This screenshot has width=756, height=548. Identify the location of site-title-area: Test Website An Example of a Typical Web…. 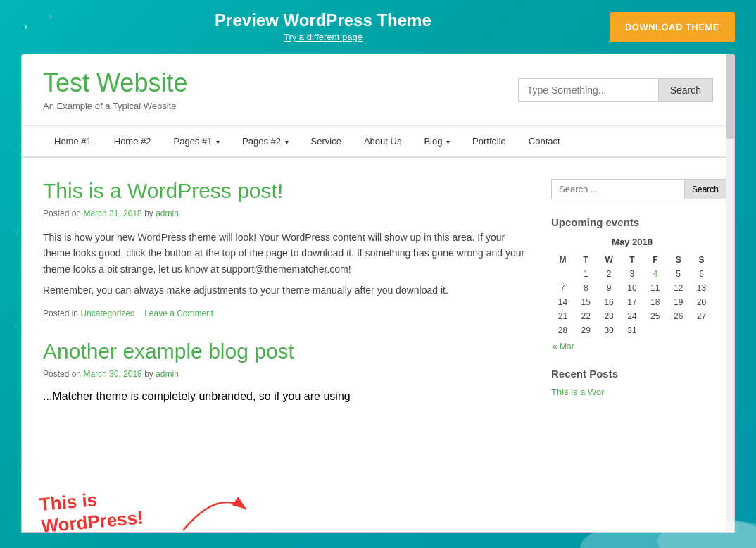
(115, 90).